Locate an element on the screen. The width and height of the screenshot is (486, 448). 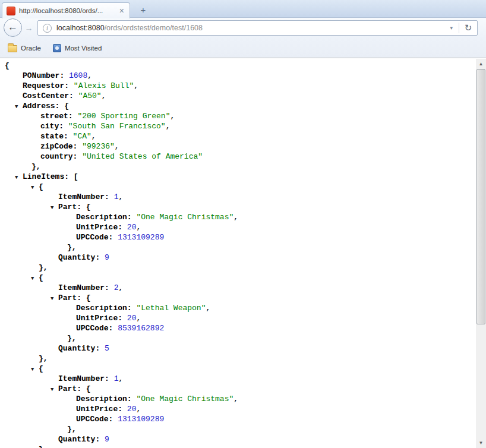
urlbar-dropdown-icon: ▾ is located at coordinates (452, 28).